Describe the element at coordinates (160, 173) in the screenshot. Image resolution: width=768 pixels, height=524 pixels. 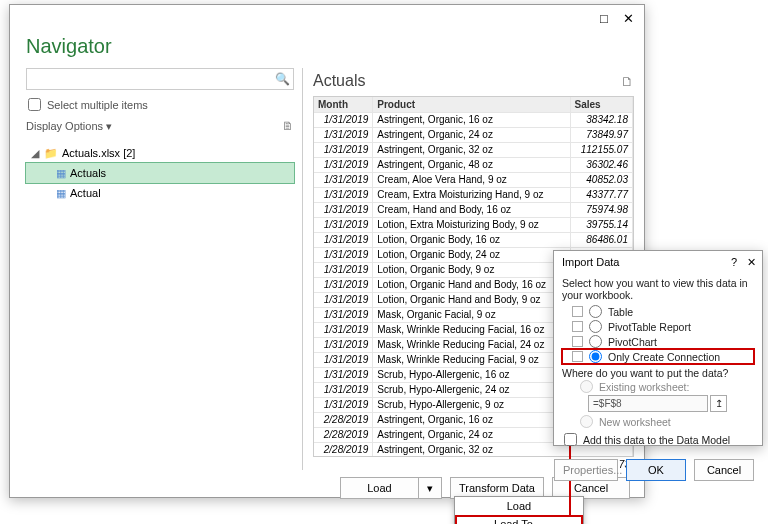
I see `tree-item-actuals: ▦ Actuals` at that location.